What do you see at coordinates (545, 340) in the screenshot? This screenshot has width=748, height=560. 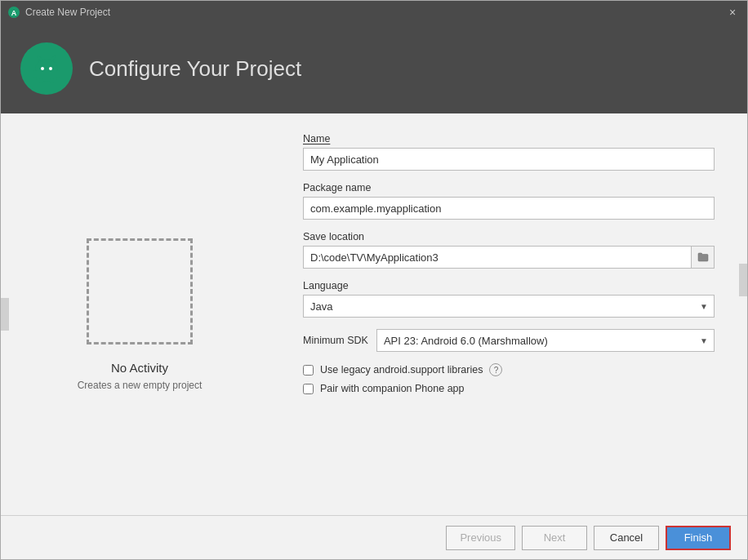 I see `min-sdk-select: API 23: Android 6.0 (Marshmallow) API 21…` at bounding box center [545, 340].